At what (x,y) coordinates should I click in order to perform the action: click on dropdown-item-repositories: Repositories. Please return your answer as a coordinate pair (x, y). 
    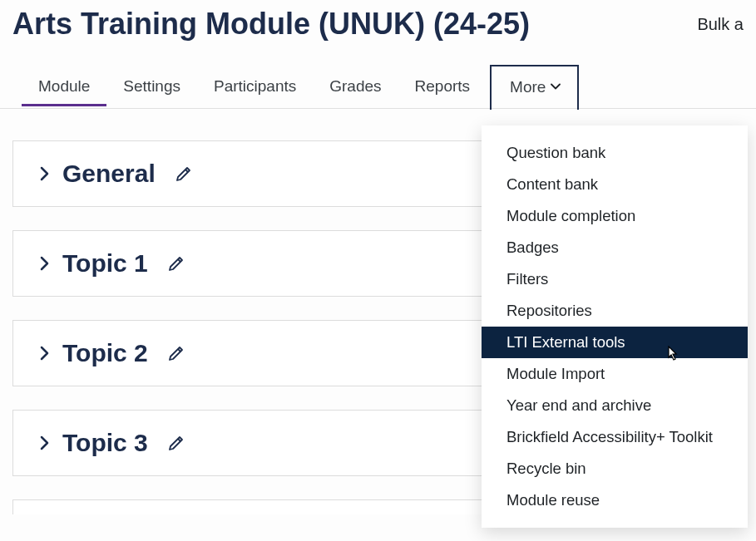
    Looking at the image, I should click on (615, 311).